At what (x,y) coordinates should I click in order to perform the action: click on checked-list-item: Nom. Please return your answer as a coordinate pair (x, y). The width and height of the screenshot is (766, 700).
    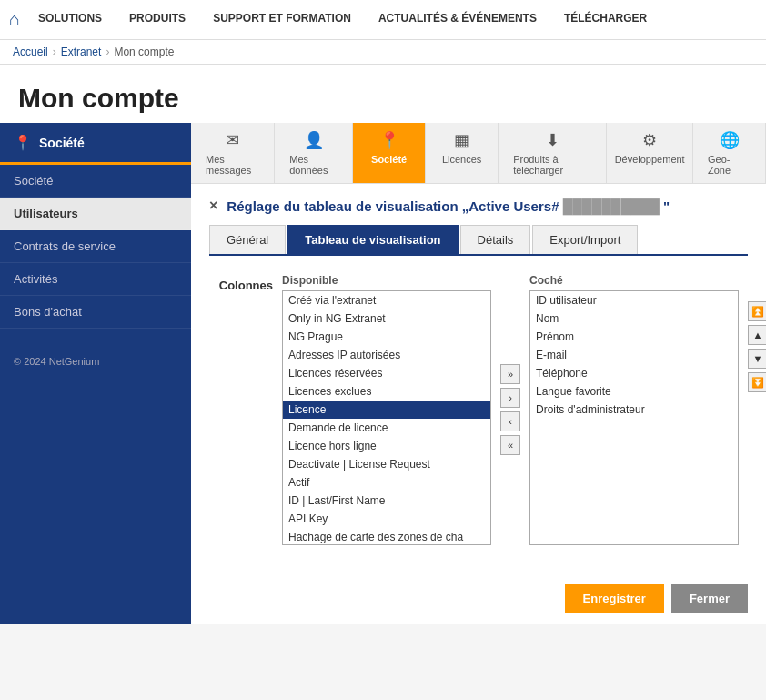
    Looking at the image, I should click on (634, 319).